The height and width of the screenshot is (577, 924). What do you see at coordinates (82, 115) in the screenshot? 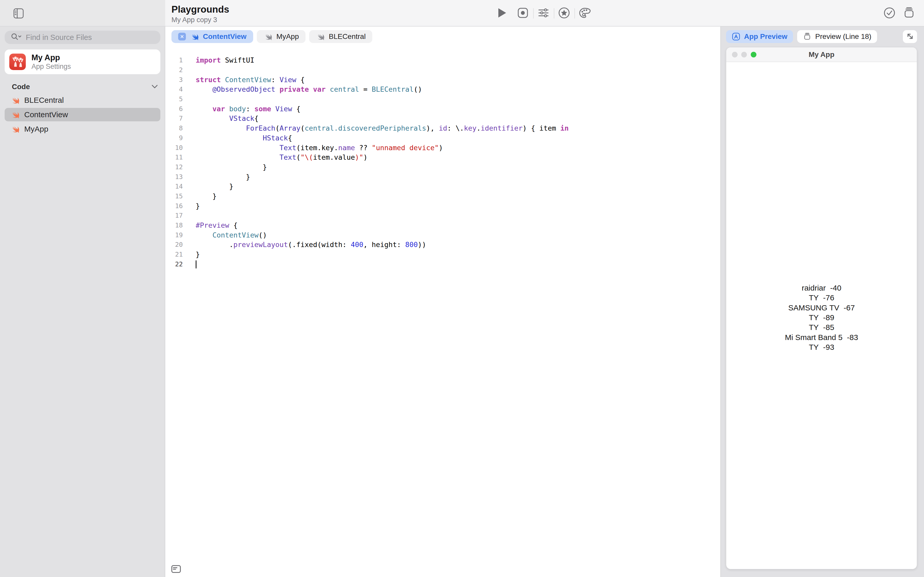
I see `file-list: BLECentralContentViewMyApp` at bounding box center [82, 115].